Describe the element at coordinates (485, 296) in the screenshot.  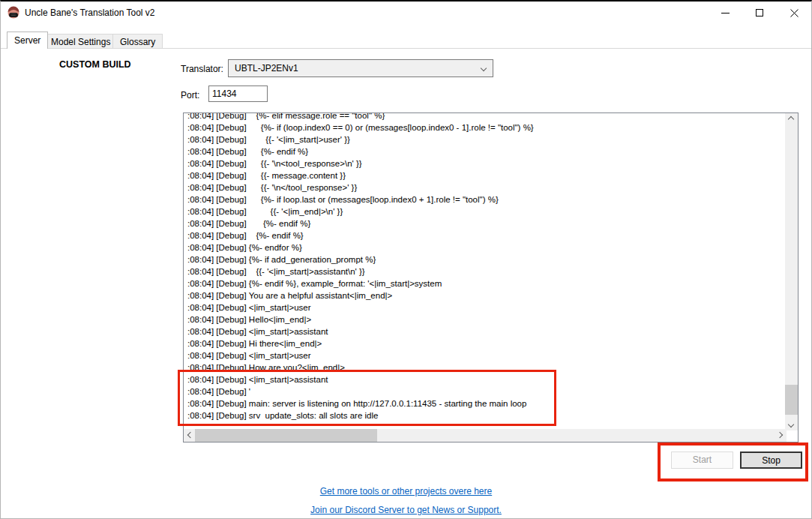
I see `log-line: :08:04] [Debug] You are a helpful assist…` at that location.